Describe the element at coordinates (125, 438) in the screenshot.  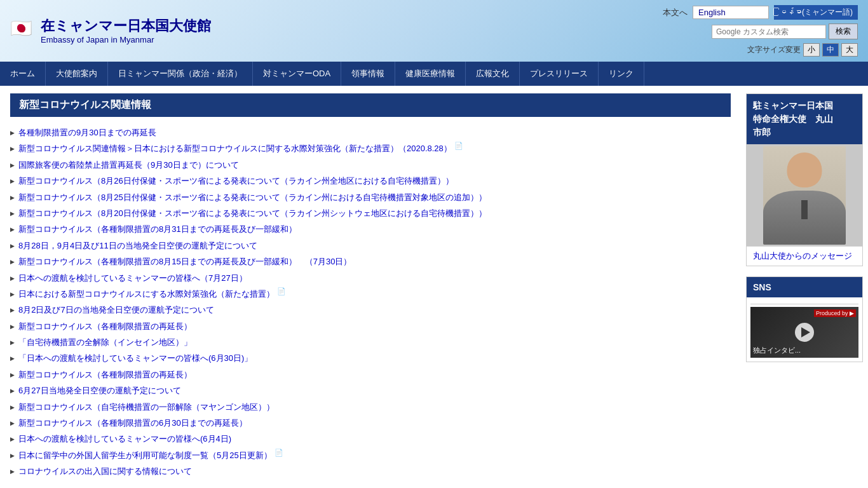
I see `news-link: 日本への渡航を検討しているミャンマーの皆様へ(6月4日)` at that location.